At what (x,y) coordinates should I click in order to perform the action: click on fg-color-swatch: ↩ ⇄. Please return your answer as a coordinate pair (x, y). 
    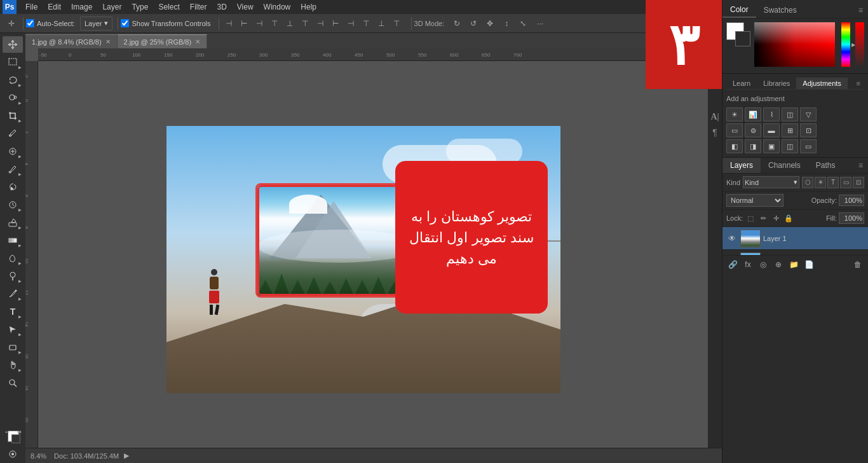
    Looking at the image, I should click on (13, 436).